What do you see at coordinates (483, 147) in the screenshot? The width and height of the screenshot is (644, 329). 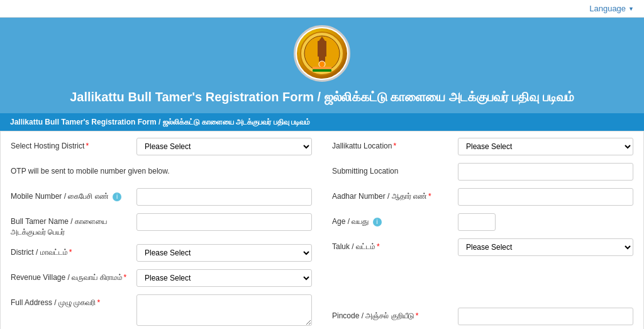 I see `jallikattu-location-row: Jallikattu Location* Please Select` at bounding box center [483, 147].